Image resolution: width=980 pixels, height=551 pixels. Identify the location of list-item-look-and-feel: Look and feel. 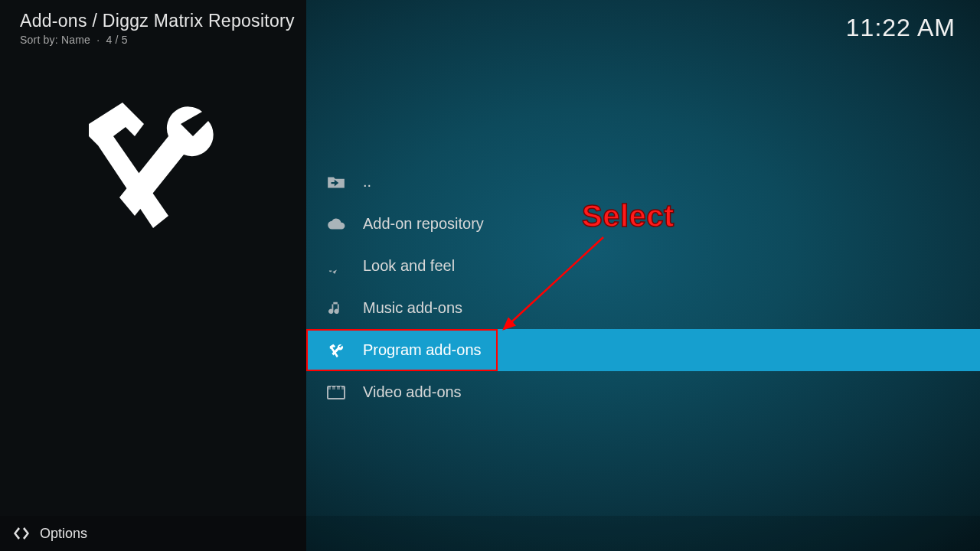
(643, 266).